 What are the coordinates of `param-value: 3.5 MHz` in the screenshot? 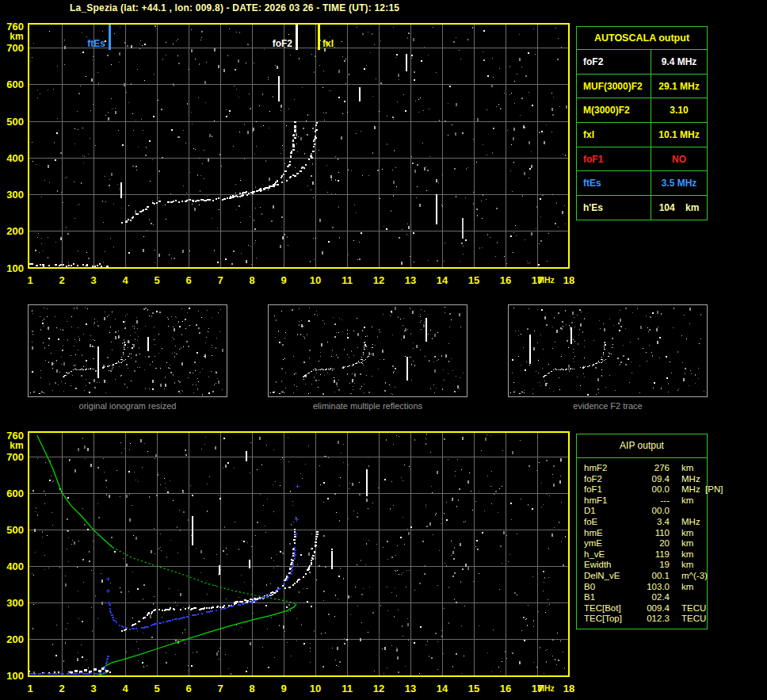 It's located at (679, 183).